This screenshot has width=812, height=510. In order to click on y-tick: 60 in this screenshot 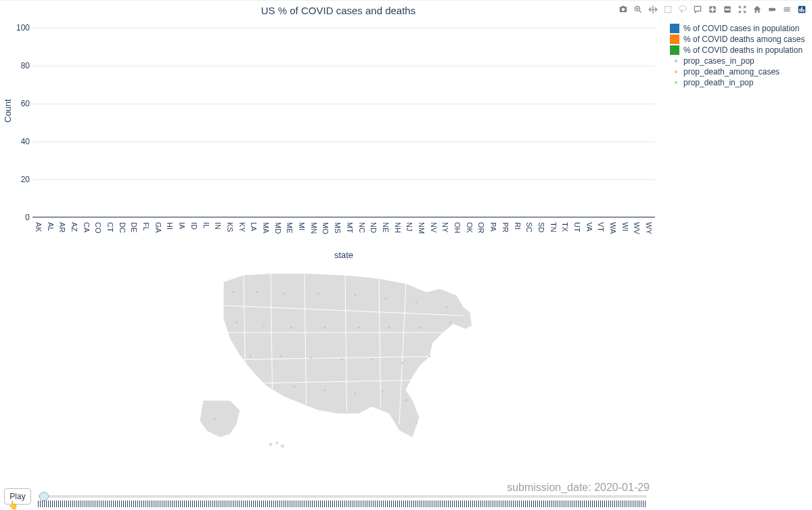, I will do `click(22, 104)`.